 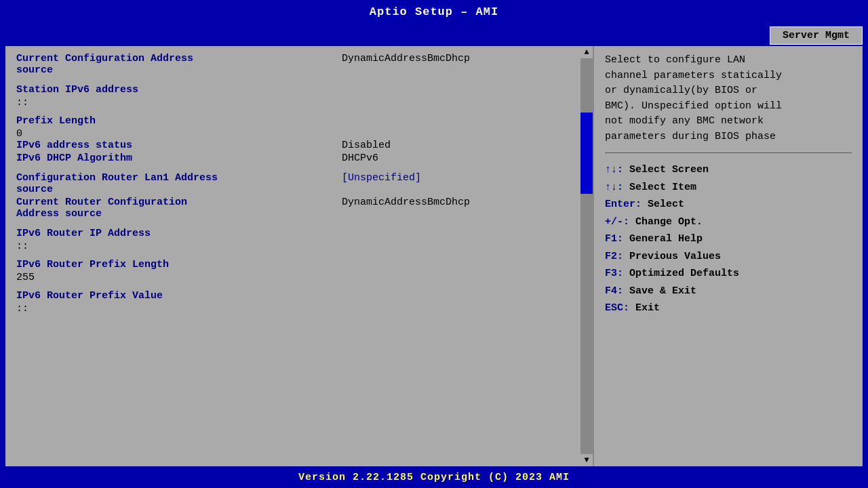 I want to click on setting-label-router-ip: IPv6 Router IP Address, so click(x=179, y=233).